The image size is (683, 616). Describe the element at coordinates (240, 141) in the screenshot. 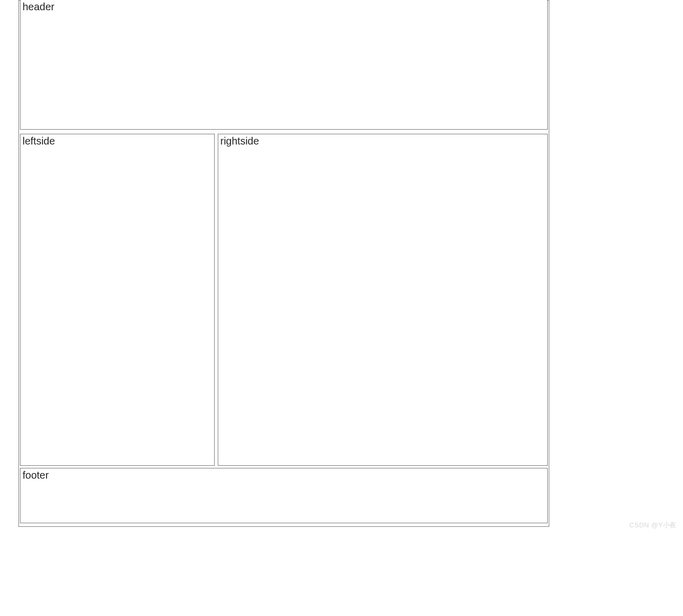

I see `rightside-label: rightside` at that location.